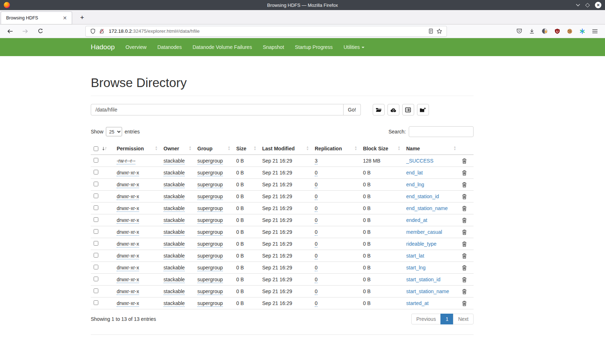 The image size is (605, 364). Describe the element at coordinates (393, 110) in the screenshot. I see `upload-file-button` at that location.